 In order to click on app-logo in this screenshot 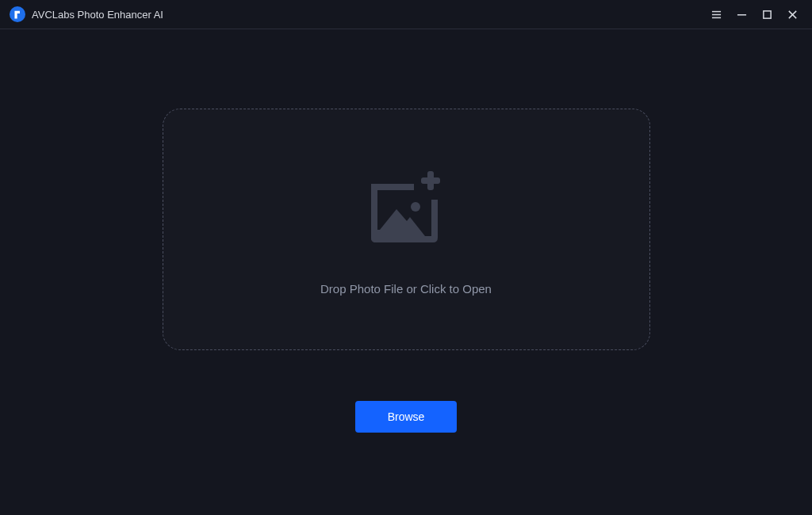, I will do `click(17, 14)`.